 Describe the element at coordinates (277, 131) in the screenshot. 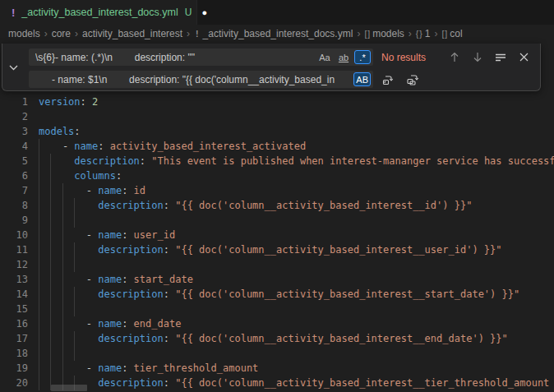

I see `code-line: 3models:` at that location.